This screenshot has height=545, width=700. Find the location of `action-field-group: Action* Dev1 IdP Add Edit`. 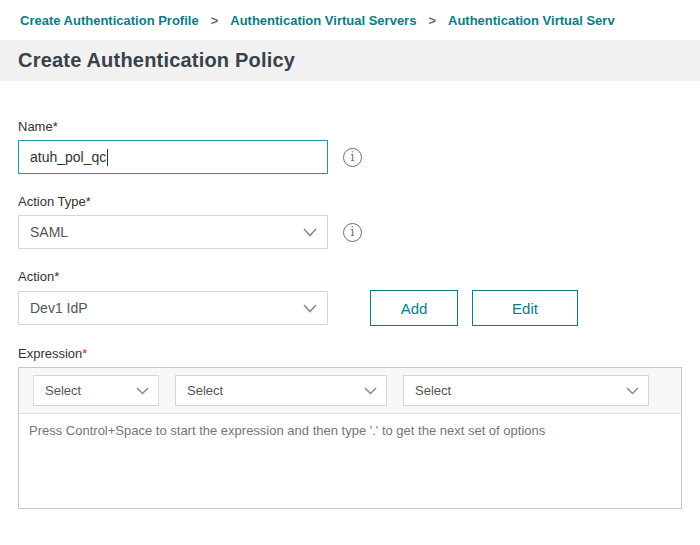

action-field-group: Action* Dev1 IdP Add Edit is located at coordinates (350, 298).